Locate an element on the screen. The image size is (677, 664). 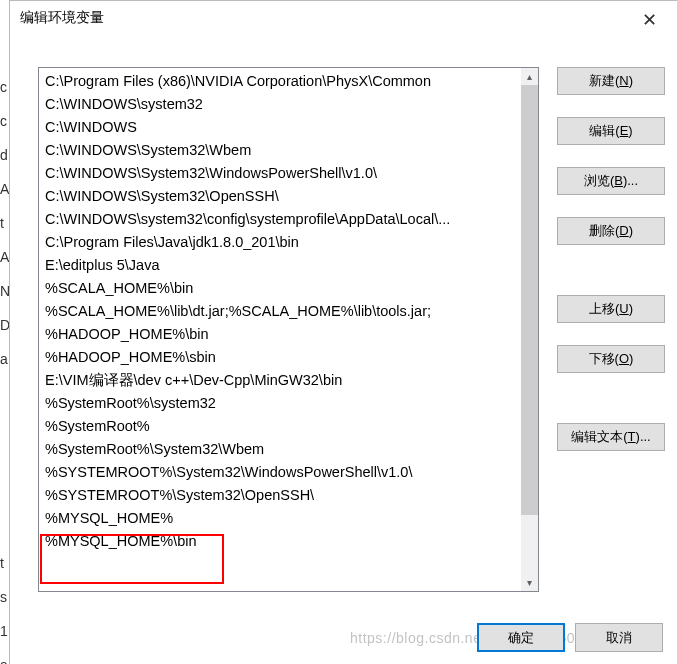
list-item: %MYSQL_HOME%\bin is located at coordinates (282, 542).